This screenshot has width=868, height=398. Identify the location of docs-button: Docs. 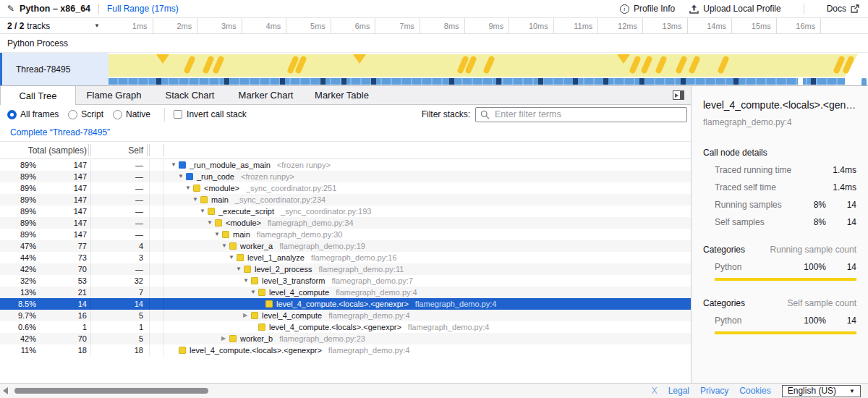
(843, 9).